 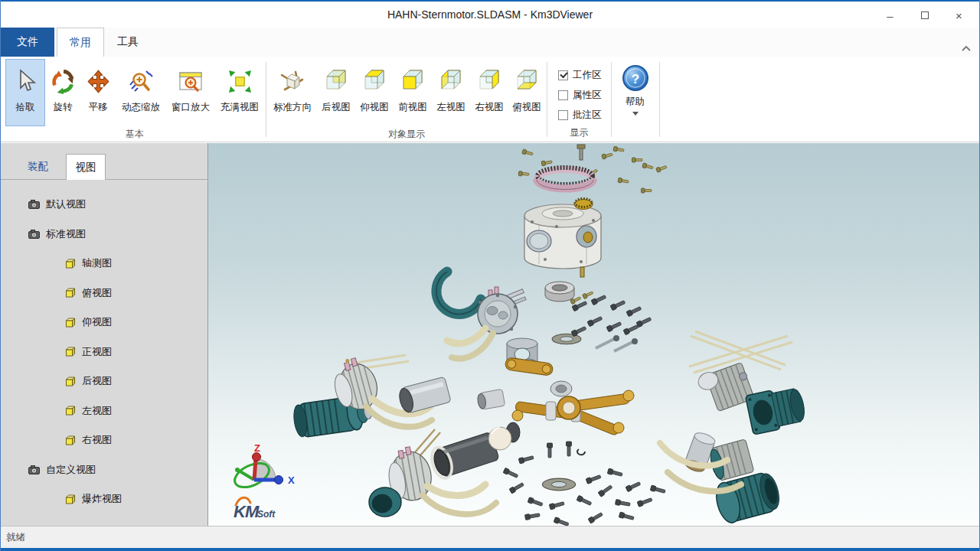 What do you see at coordinates (104, 347) in the screenshot?
I see `view-tree: 默认视图 标准视图 轴测图 俯视图 仰视图` at bounding box center [104, 347].